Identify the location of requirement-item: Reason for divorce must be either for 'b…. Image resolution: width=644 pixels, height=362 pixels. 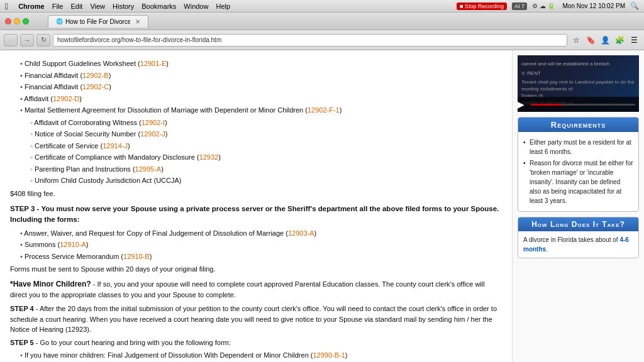
(579, 182).